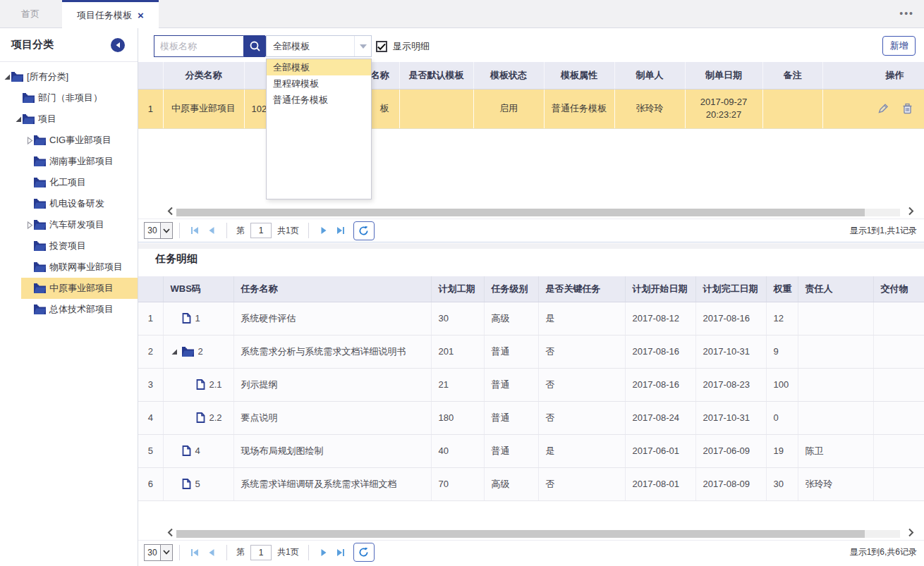 The image size is (924, 566). Describe the element at coordinates (69, 297) in the screenshot. I see `sidebar: 项目分类 [所有分类]部门（非项目）项目CIG事业部项目湖南事业部项目化工项目机…` at that location.